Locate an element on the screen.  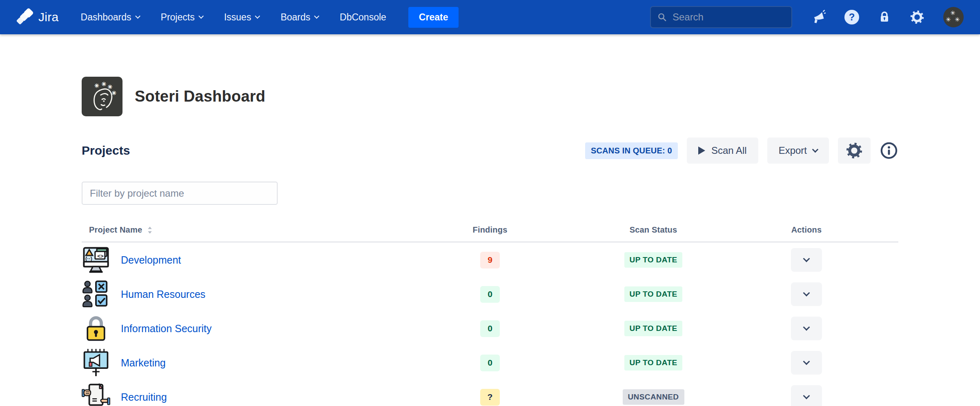
table-row: Information Security 0 UP TO DATE is located at coordinates (490, 328).